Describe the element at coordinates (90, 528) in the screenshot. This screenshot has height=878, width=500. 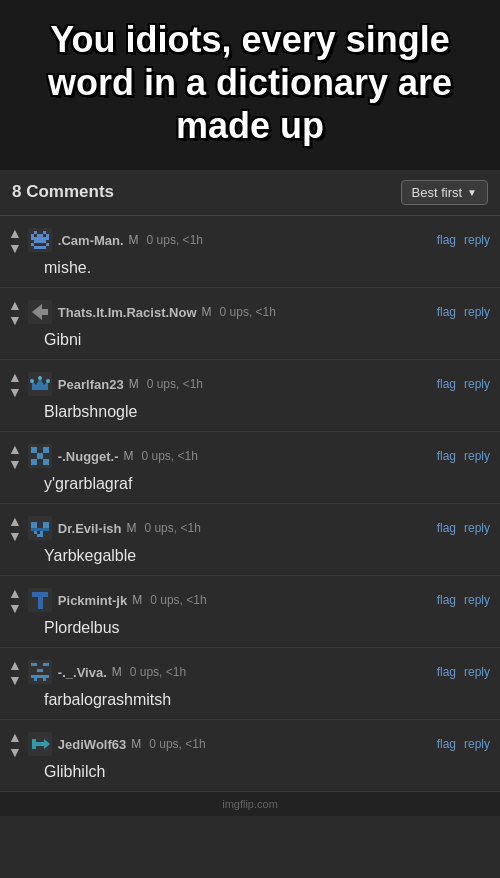
I see `username: Dr.EviI-ish` at that location.